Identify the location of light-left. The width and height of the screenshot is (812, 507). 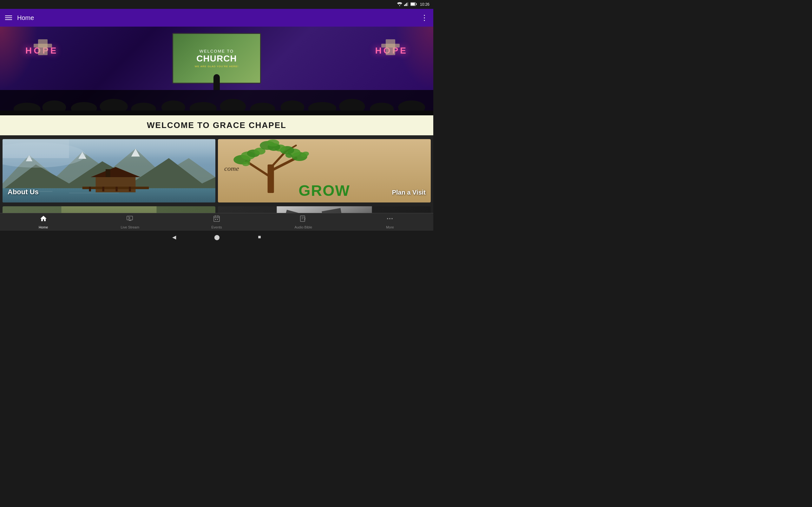
(19, 58).